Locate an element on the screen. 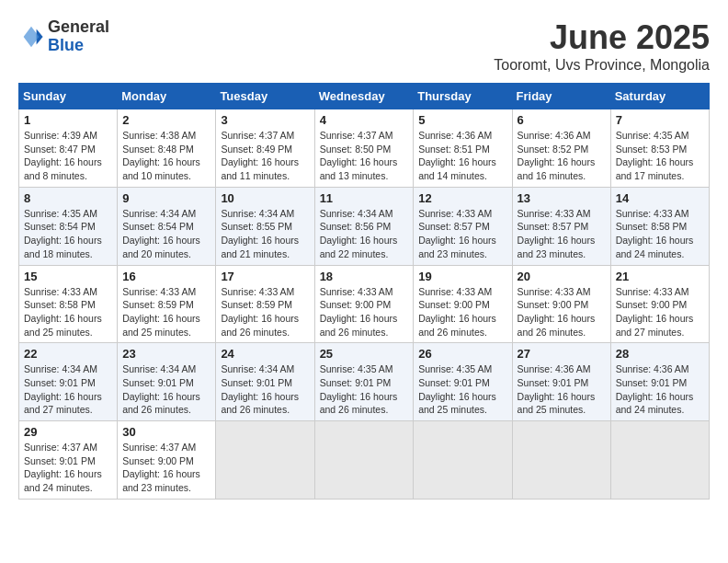 Image resolution: width=728 pixels, height=563 pixels. day-detail: Sunrise: 4:34 AM Sunset: 8:55 PM Dayligh… is located at coordinates (265, 234).